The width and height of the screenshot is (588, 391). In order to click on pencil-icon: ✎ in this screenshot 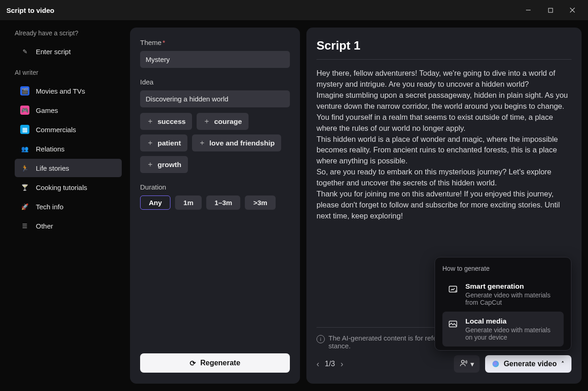, I will do `click(25, 51)`.